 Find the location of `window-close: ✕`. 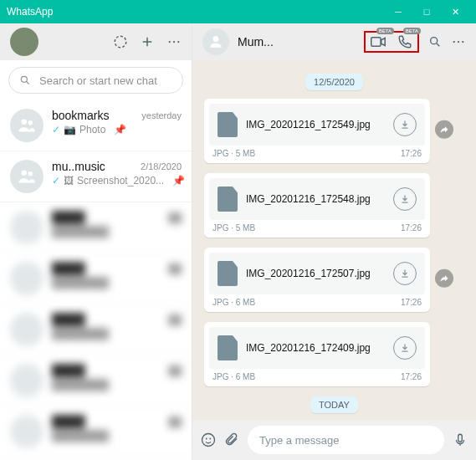

window-close: ✕ is located at coordinates (455, 12).